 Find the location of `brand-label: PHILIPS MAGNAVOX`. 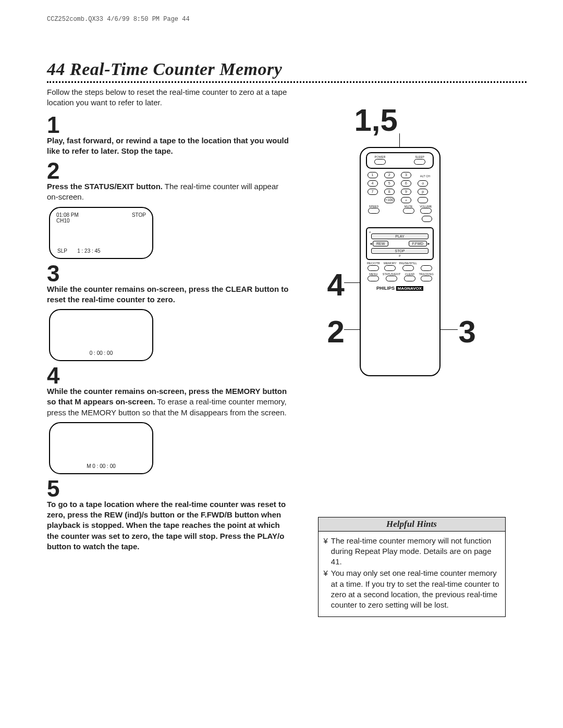

brand-label: PHILIPS MAGNAVOX is located at coordinates (400, 288).